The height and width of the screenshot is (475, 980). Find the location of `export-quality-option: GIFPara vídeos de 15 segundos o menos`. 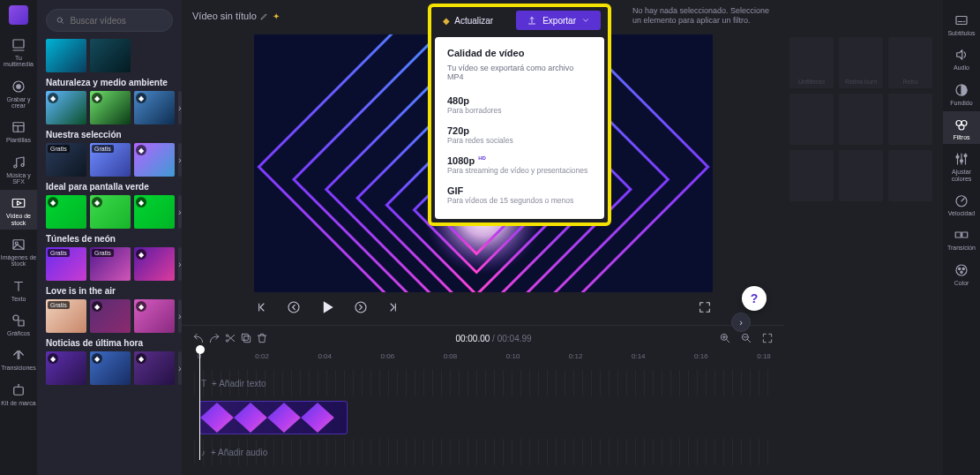

export-quality-option: GIFPara vídeos de 15 segundos o menos is located at coordinates (520, 195).